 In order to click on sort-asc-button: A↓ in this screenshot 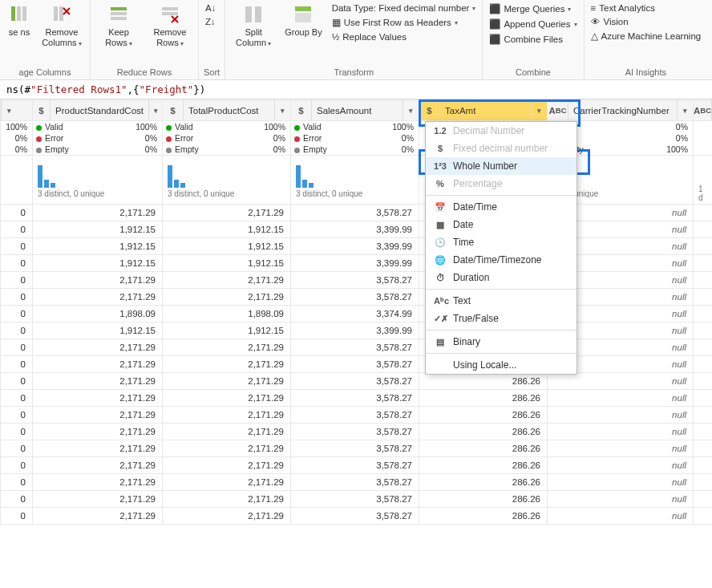, I will do `click(210, 8)`.